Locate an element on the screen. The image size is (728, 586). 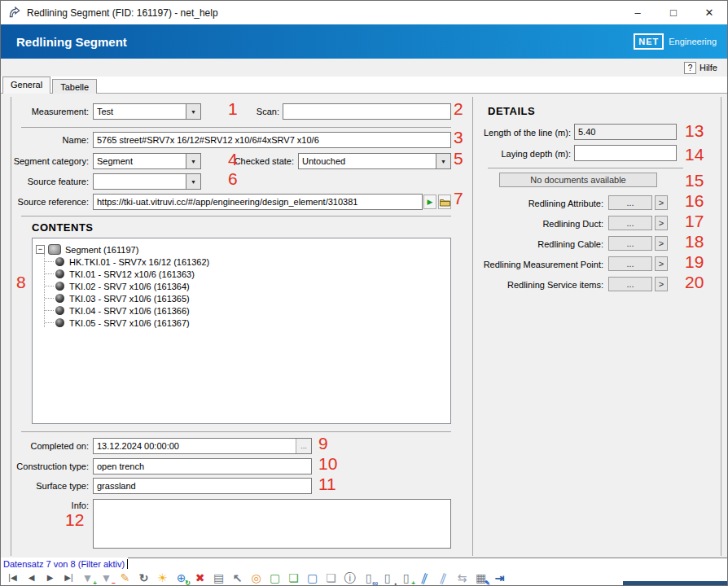
reroute-icon: ⇆ is located at coordinates (463, 578).